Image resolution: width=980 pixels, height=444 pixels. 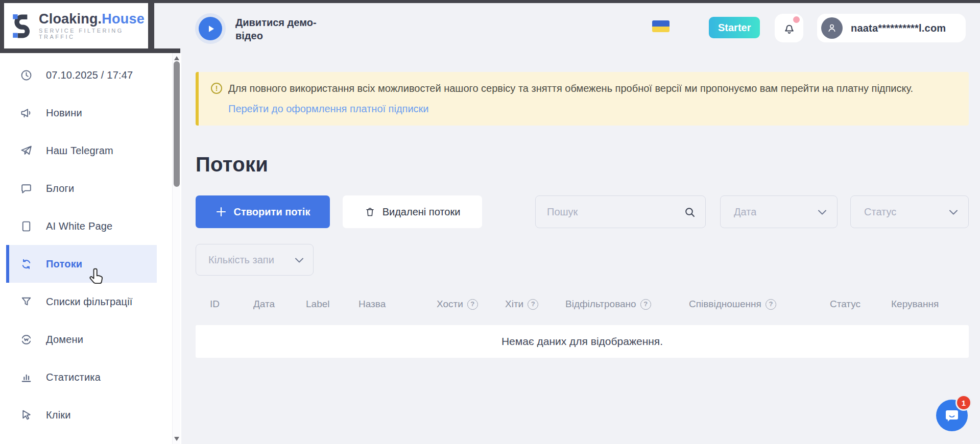 I want to click on search-input, so click(x=620, y=212).